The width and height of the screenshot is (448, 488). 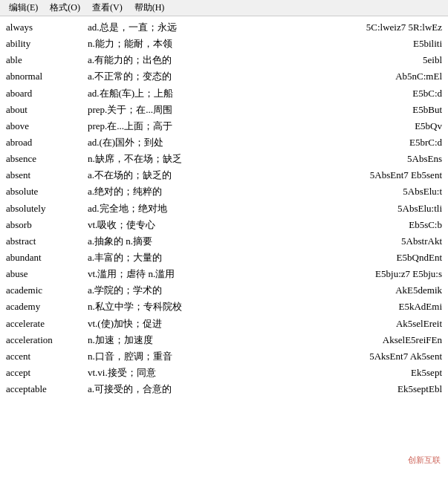 I want to click on word-definition: prep.在...上面；高于, so click(x=249, y=126).